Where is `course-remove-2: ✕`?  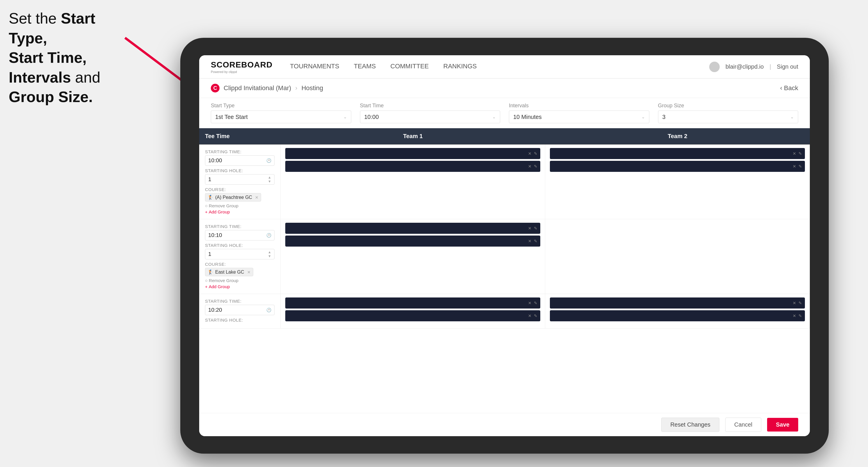
course-remove-2: ✕ is located at coordinates (249, 272).